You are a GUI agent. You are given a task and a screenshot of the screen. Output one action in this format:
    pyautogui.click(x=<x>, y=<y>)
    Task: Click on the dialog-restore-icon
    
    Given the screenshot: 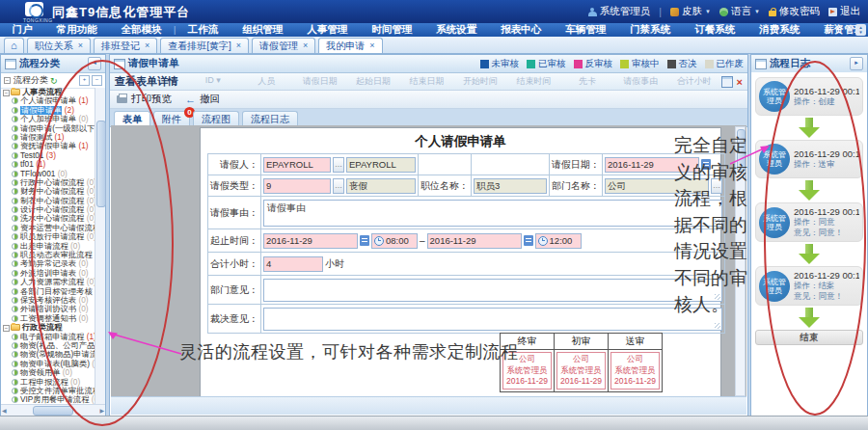 What is the action you would take?
    pyautogui.click(x=727, y=82)
    